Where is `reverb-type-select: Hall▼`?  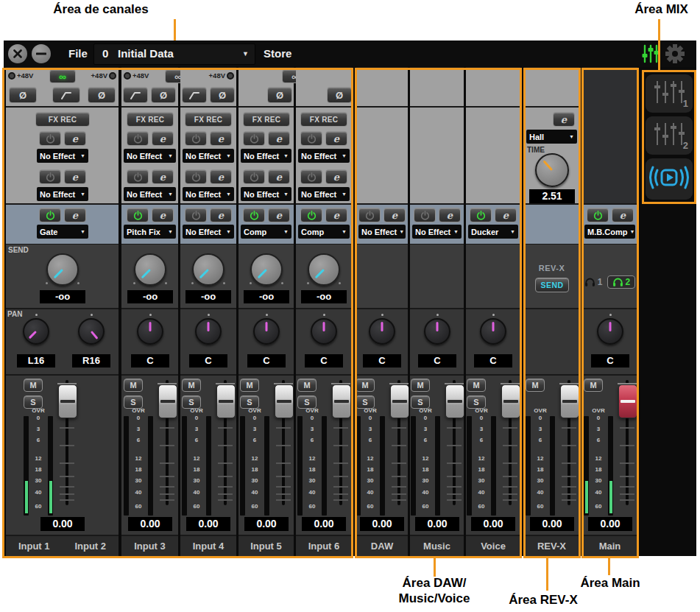 reverb-type-select: Hall▼ is located at coordinates (552, 137).